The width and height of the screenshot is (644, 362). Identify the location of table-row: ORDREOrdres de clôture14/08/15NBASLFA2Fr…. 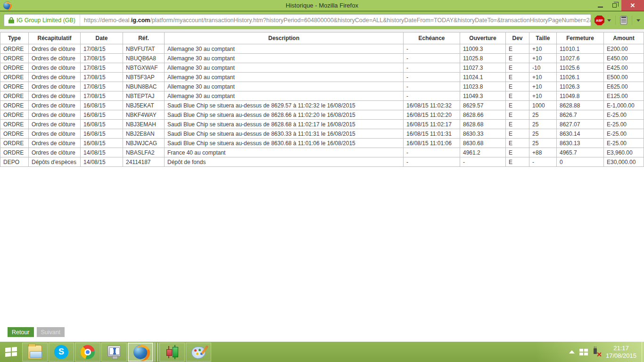
(322, 153).